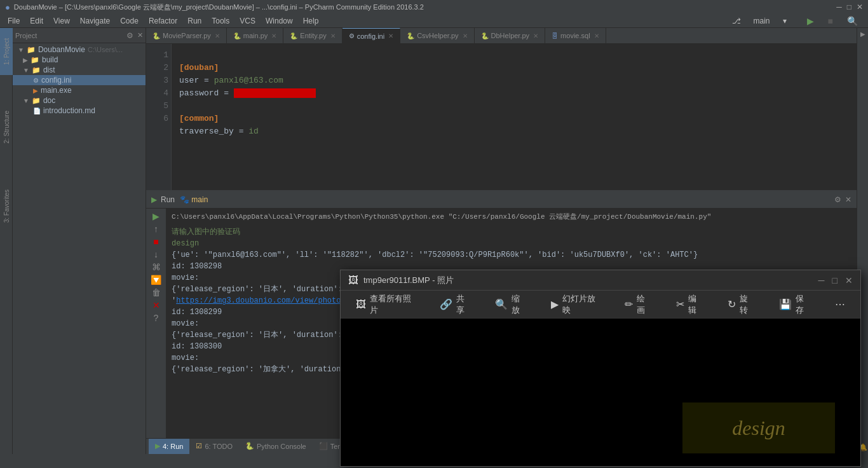  Describe the element at coordinates (519, 305) in the screenshot. I see `zoom-label: 缩放` at that location.